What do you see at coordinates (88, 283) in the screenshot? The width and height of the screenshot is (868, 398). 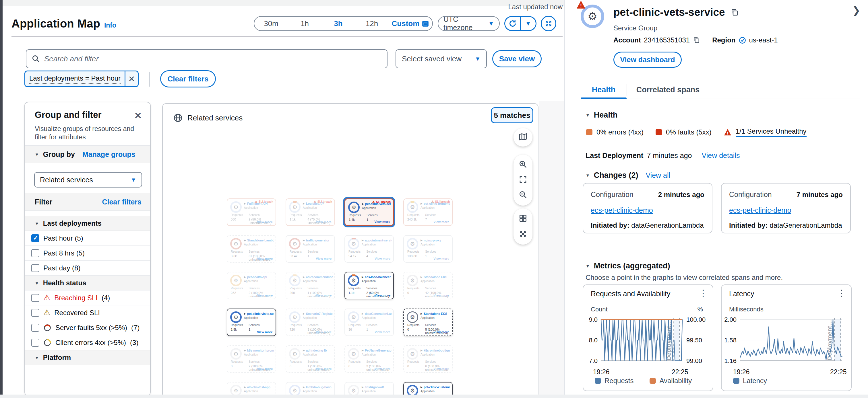 I see `health-status-section: ▼ Health status` at bounding box center [88, 283].